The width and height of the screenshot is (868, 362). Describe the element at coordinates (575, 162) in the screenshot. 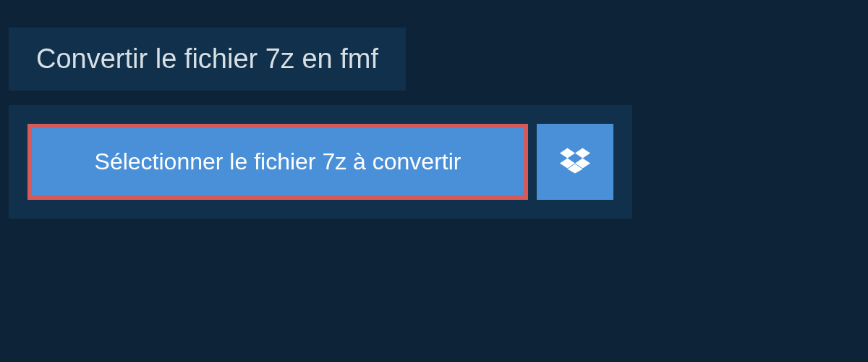

I see `dropbox-icon` at that location.